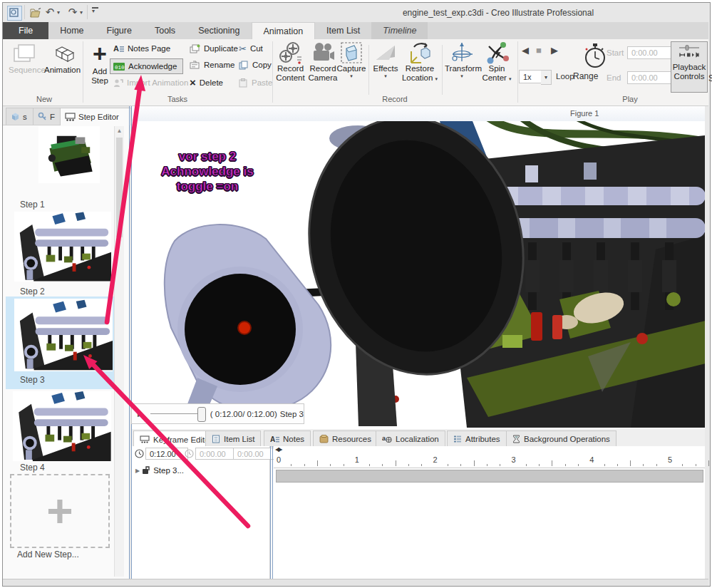 The image size is (712, 588). I want to click on spin-center-icon, so click(497, 53).